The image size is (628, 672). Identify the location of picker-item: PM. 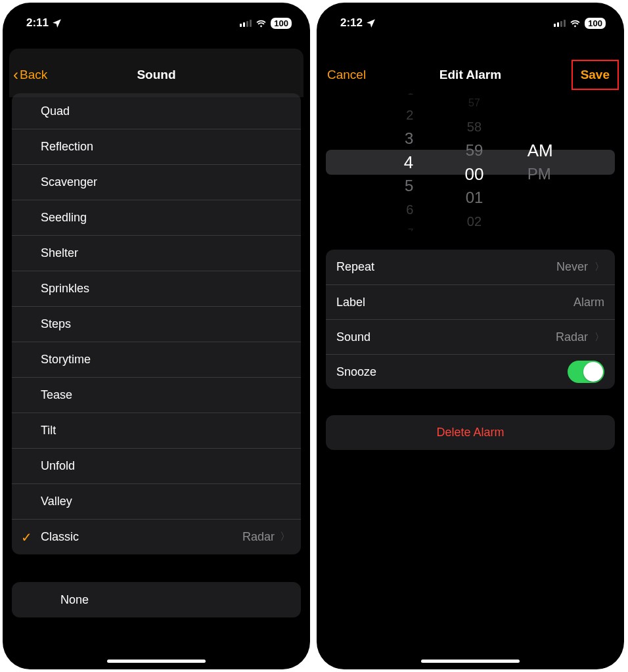
(539, 174).